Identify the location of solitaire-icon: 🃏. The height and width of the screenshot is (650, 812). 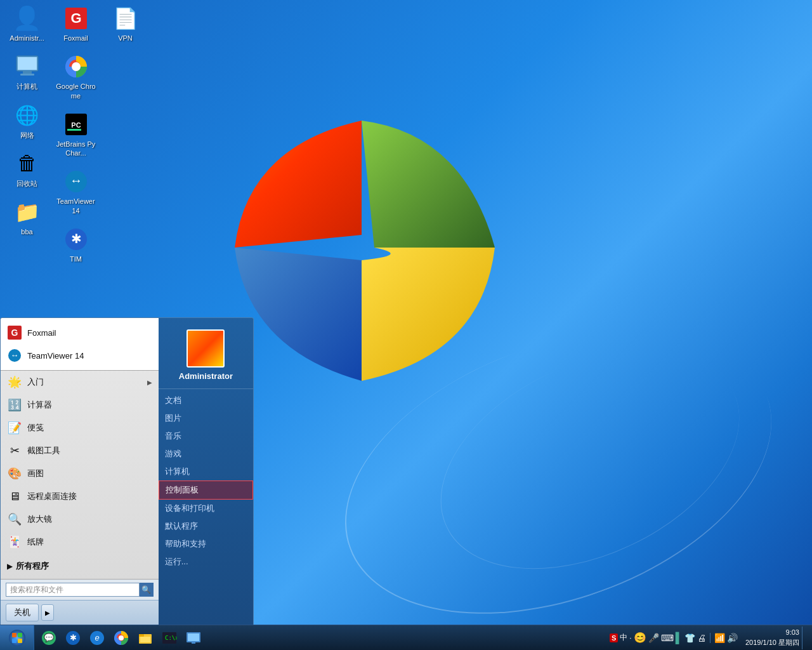
(15, 542).